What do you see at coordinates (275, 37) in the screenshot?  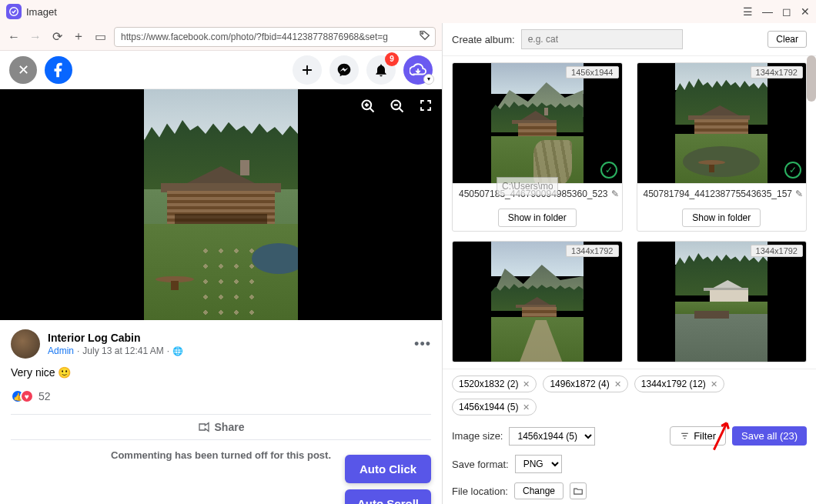 I see `url-input` at bounding box center [275, 37].